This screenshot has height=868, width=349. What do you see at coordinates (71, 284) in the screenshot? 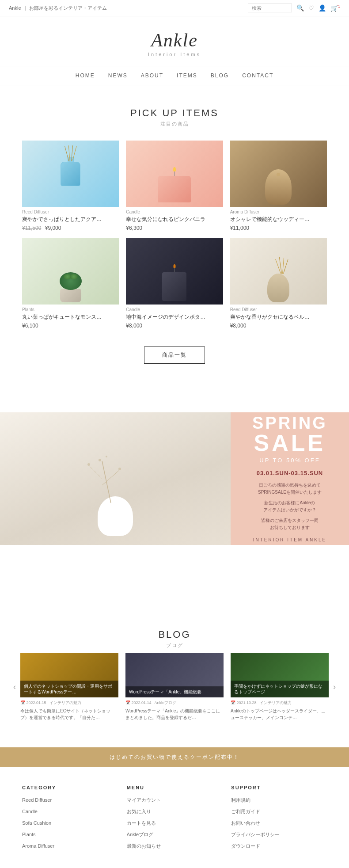
I see `product-item: Plants 丸い葉っぱがキュートなモンス… ¥6,100` at bounding box center [71, 284].